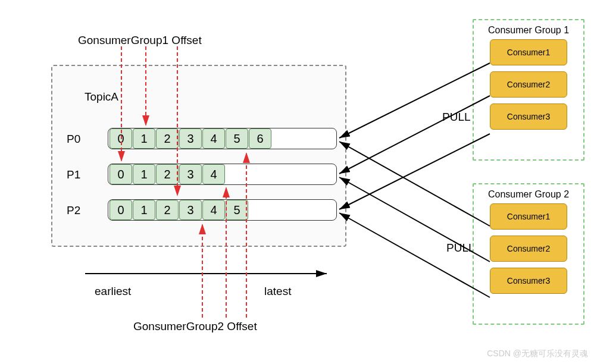  I want to click on partition-p0: 0 1 2 3 4 5 6, so click(223, 139).